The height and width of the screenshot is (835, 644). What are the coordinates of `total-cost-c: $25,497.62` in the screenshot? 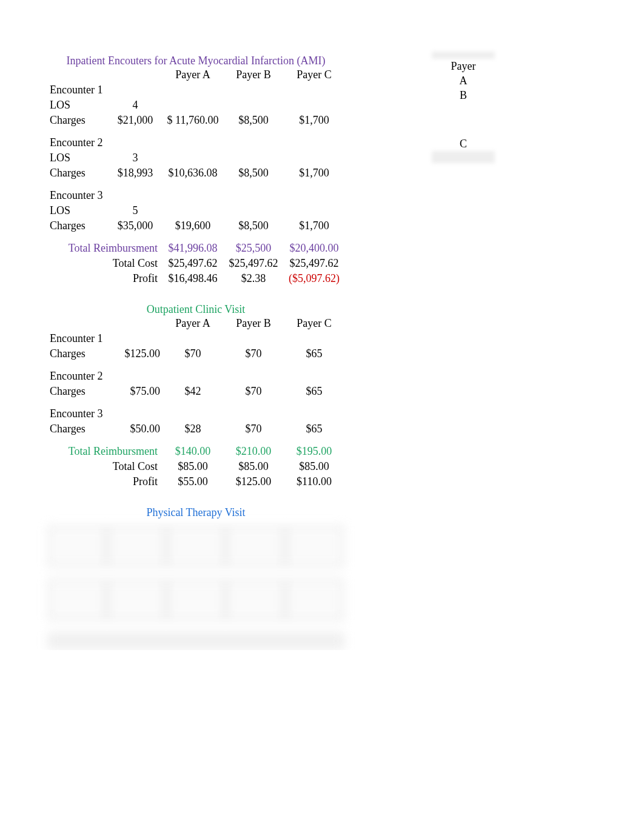 It's located at (314, 263).